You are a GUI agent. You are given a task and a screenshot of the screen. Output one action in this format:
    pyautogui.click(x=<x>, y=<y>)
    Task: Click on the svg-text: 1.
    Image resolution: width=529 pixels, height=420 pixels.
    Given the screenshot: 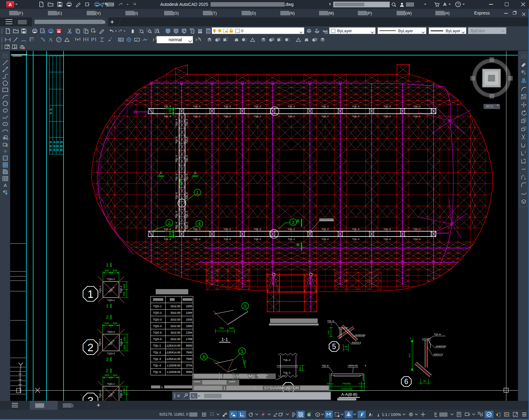 What is the action you would take?
    pyautogui.click(x=162, y=387)
    